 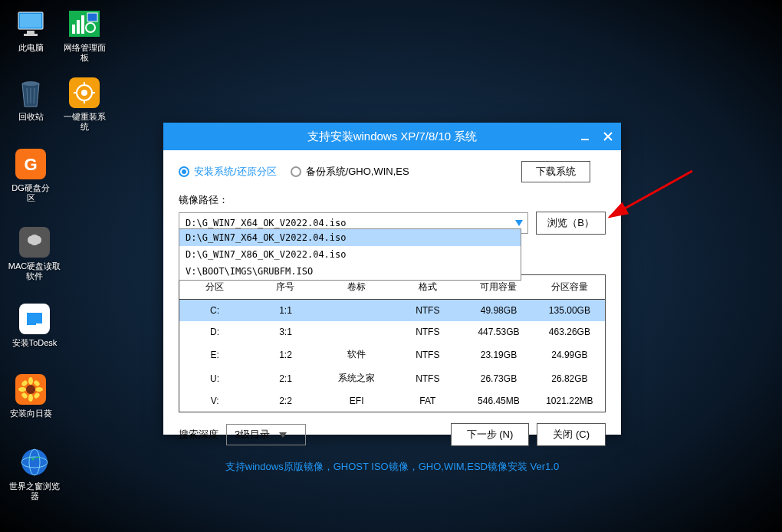 I want to click on icon-label: 安装ToDesk, so click(x=34, y=343).